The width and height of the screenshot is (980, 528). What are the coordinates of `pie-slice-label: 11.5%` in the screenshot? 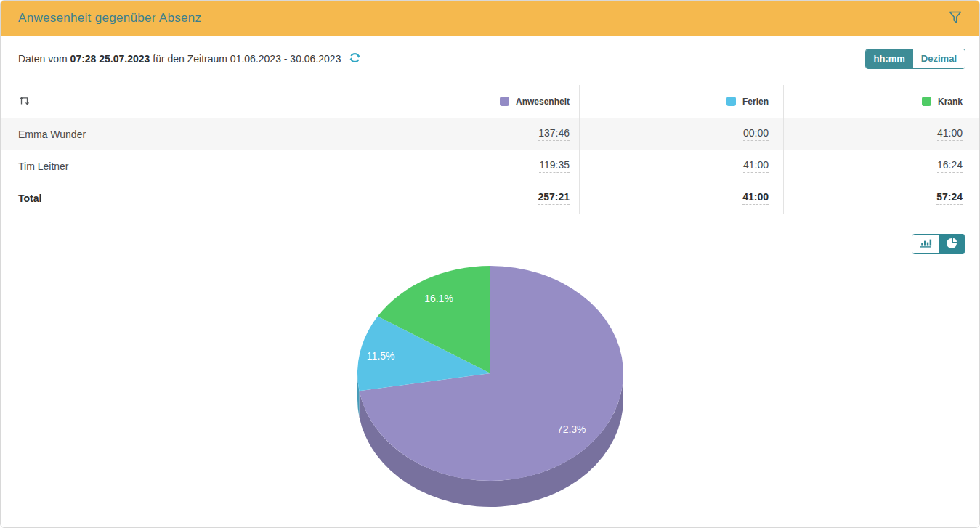 It's located at (381, 356).